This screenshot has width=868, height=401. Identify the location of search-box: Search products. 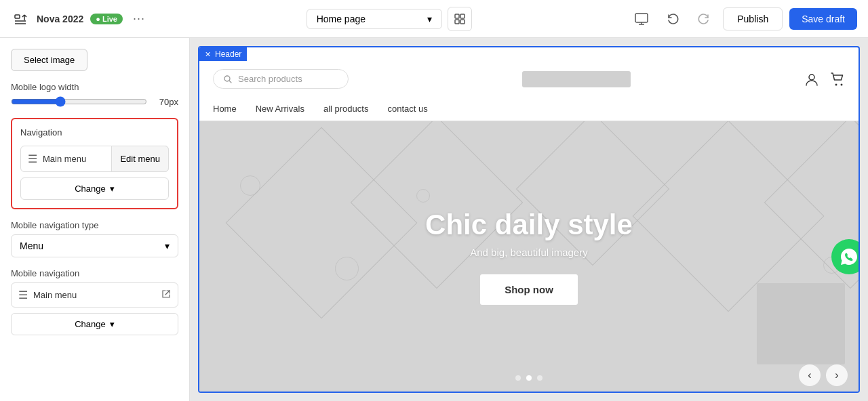
(281, 79).